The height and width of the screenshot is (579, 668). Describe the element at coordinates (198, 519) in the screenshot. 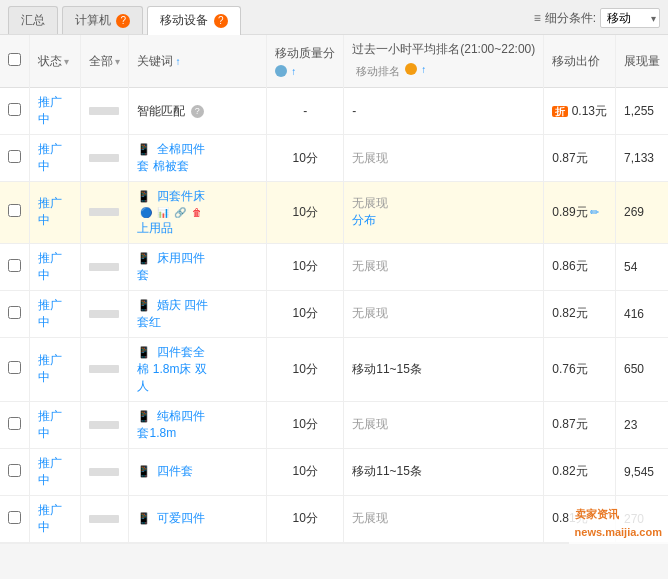

I see `row-keyword-cell: 📱 可爱四件` at that location.